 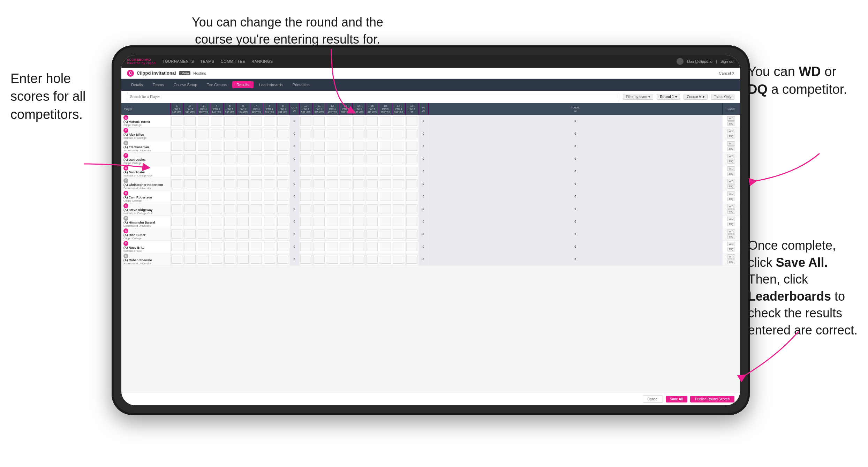 What do you see at coordinates (727, 61) in the screenshot?
I see `nav-sign-out: Sign out` at bounding box center [727, 61].